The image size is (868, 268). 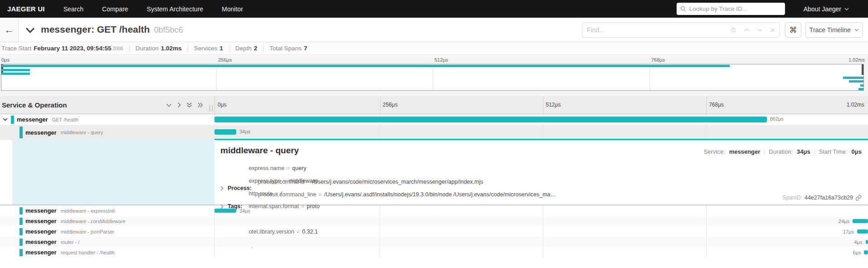 I want to click on expand-process-chevron-right-icon, so click(x=222, y=189).